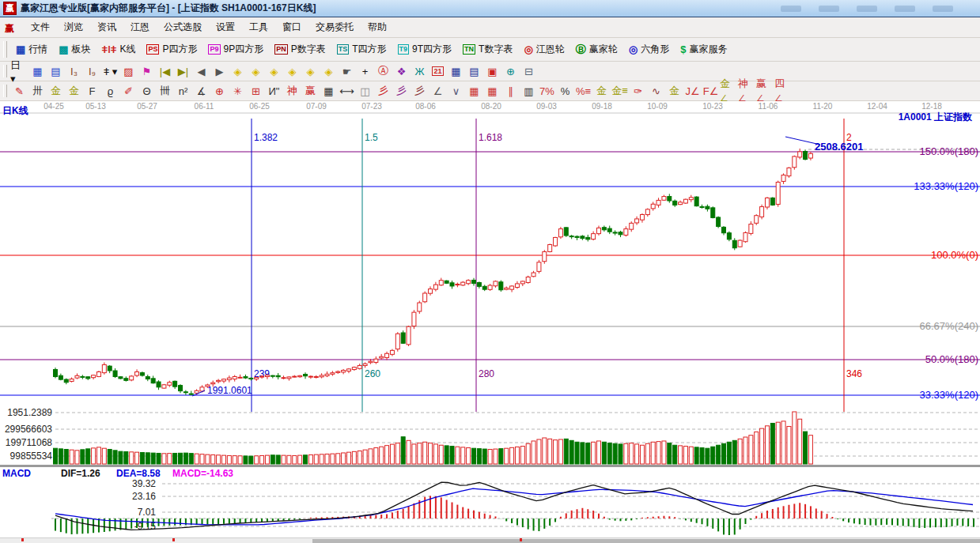  I want to click on pencil-icon: ✎, so click(19, 91).